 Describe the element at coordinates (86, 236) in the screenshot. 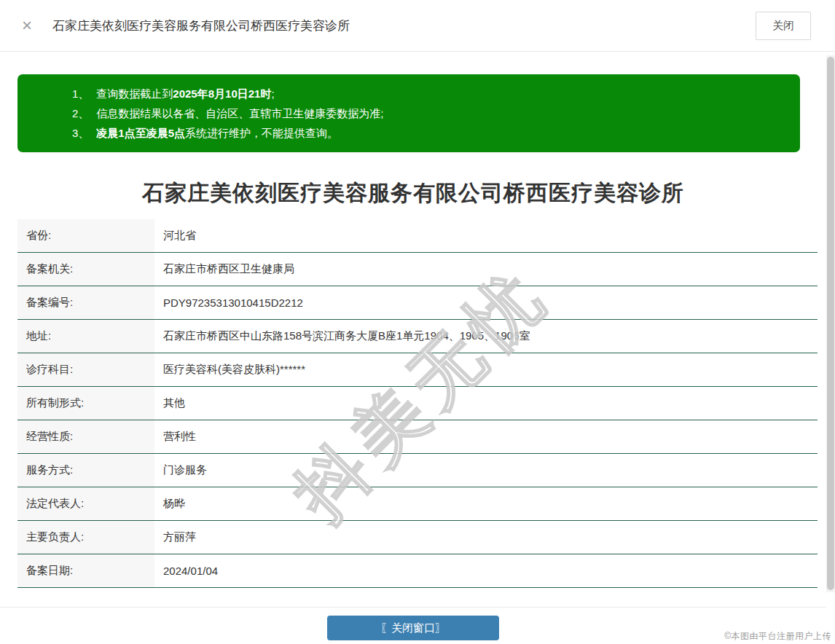

I see `row-label: 省份:` at that location.